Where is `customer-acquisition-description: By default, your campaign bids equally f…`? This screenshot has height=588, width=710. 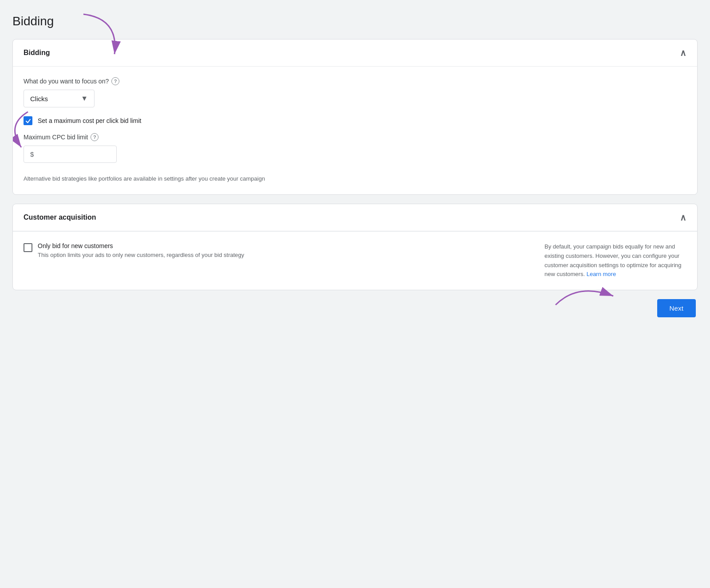 customer-acquisition-description: By default, your campaign bids equally f… is located at coordinates (615, 261).